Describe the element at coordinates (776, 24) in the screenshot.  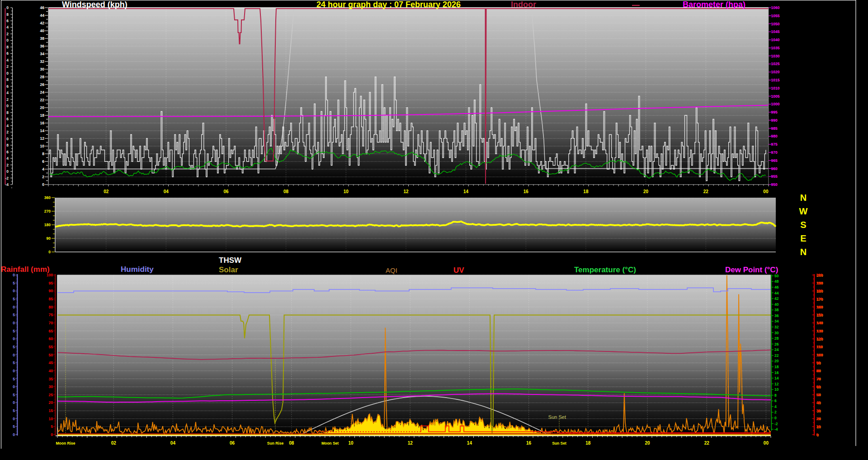
I see `svg-text: 1050` at that location.